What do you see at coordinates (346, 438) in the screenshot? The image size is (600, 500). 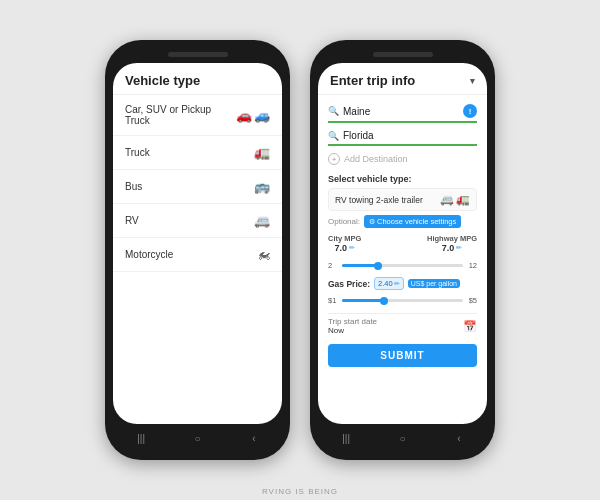 I see `menu-icon: |||` at bounding box center [346, 438].